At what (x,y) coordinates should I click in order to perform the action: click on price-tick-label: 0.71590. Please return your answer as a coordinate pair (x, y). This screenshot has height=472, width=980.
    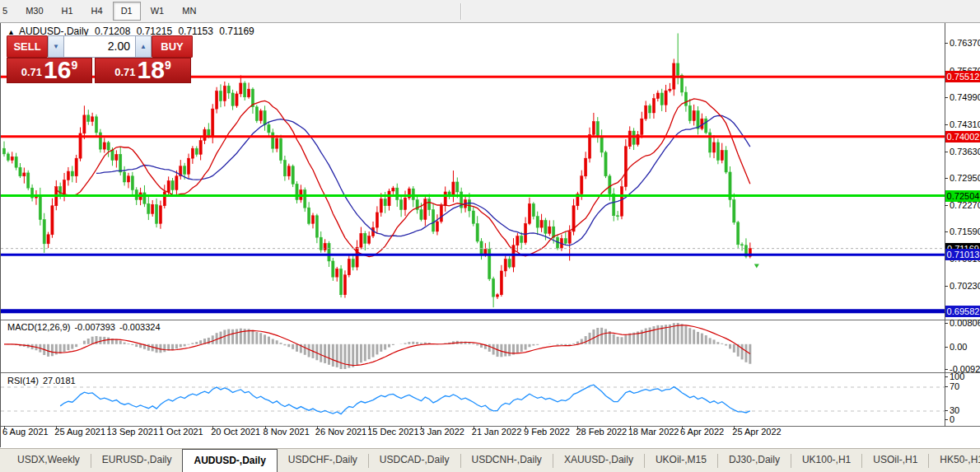
    Looking at the image, I should click on (965, 231).